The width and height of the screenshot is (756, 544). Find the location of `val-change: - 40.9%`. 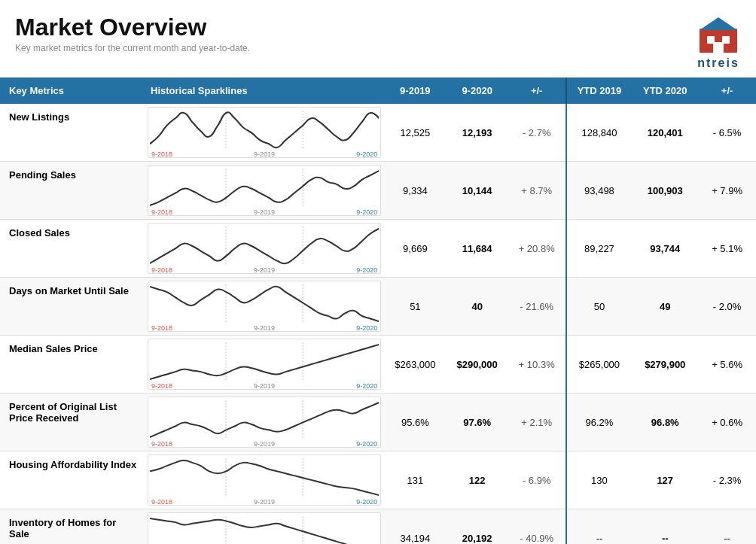

val-change: - 40.9% is located at coordinates (538, 527).